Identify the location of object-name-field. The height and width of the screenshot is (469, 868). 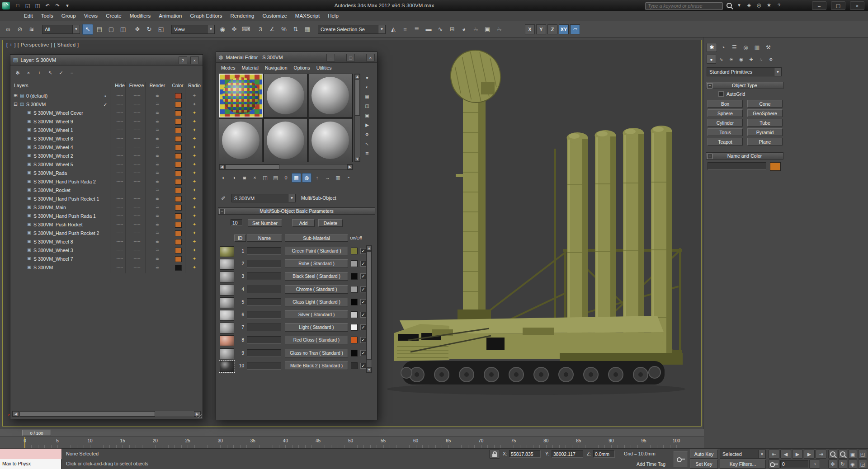
(737, 166).